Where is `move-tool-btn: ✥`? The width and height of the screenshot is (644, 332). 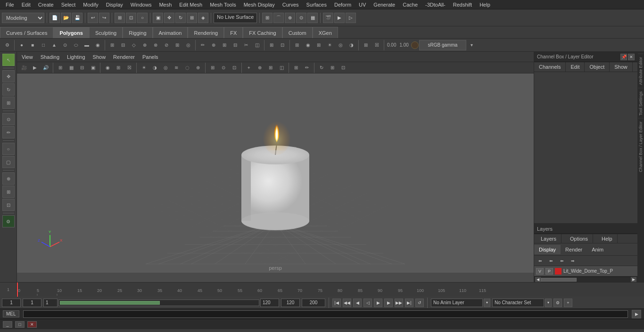 move-tool-btn: ✥ is located at coordinates (169, 18).